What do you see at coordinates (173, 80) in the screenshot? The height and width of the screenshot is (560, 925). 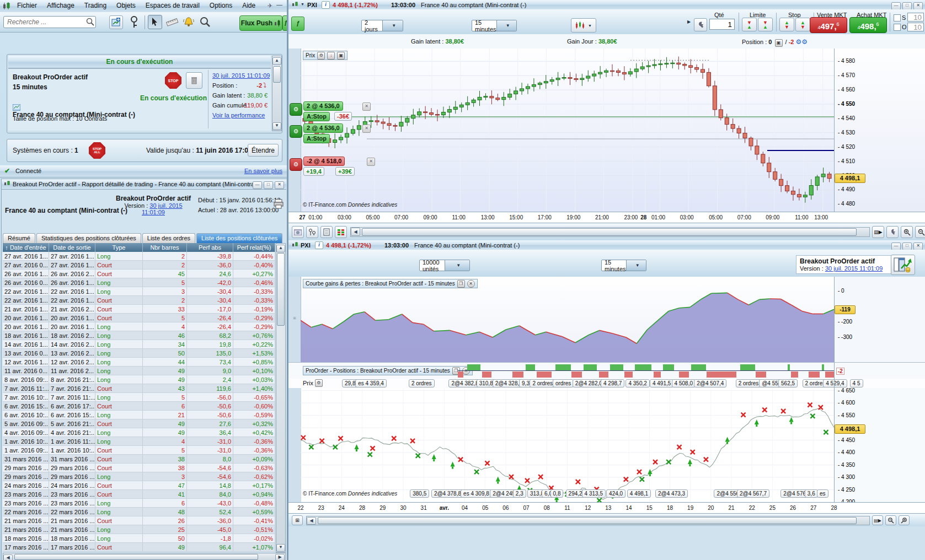 I see `stop-system-button: STOP` at bounding box center [173, 80].